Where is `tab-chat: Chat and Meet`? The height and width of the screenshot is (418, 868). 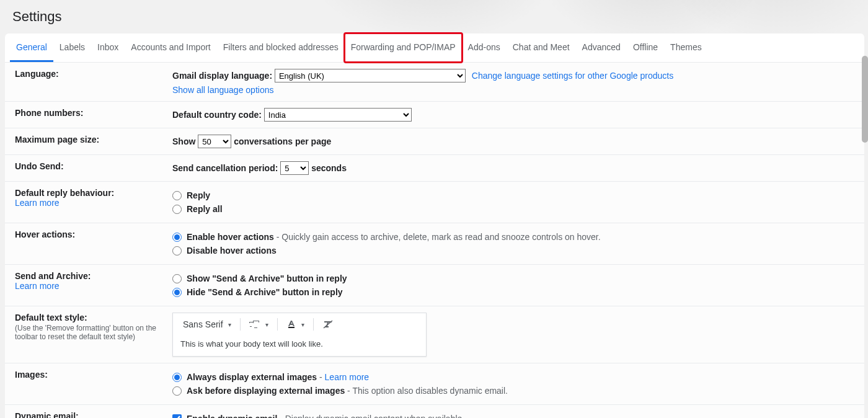 tab-chat: Chat and Meet is located at coordinates (541, 48).